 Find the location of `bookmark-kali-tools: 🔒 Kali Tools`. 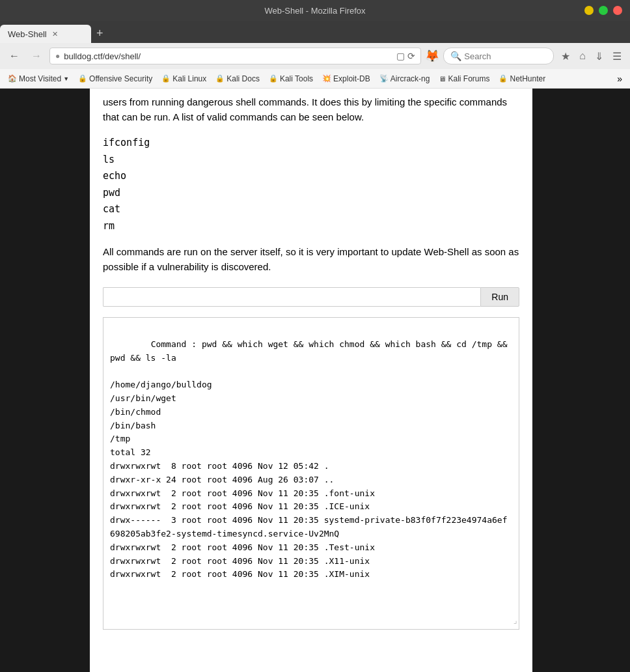

bookmark-kali-tools: 🔒 Kali Tools is located at coordinates (291, 79).